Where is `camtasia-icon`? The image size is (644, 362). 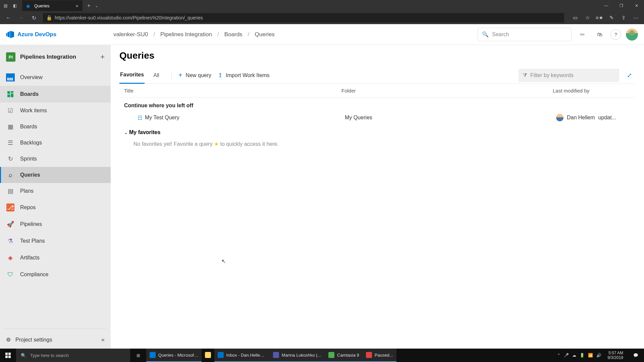
camtasia-icon is located at coordinates (331, 355).